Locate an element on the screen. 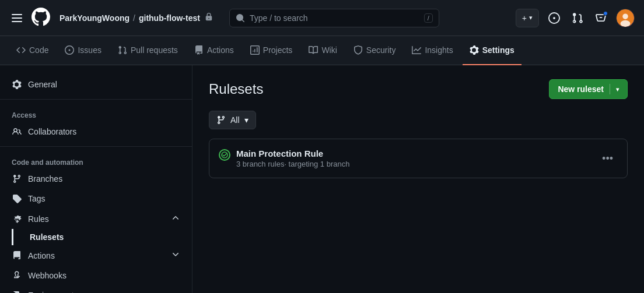 The image size is (644, 293). rulesets-subitem-container: Rulesets is located at coordinates (102, 237).